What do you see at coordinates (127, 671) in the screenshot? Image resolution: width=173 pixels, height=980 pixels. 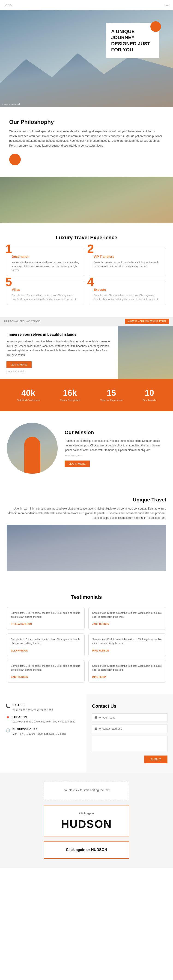 I see `testimonial-card-5: Sample text. Click to select the text bo…` at bounding box center [127, 671].